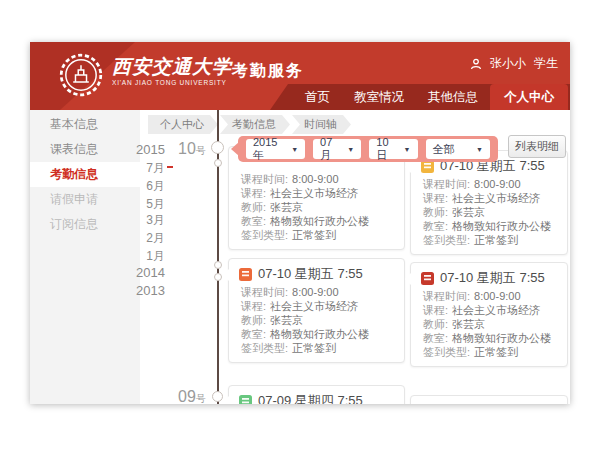 The width and height of the screenshot is (600, 450). I want to click on nav-item-home: 首页, so click(318, 97).